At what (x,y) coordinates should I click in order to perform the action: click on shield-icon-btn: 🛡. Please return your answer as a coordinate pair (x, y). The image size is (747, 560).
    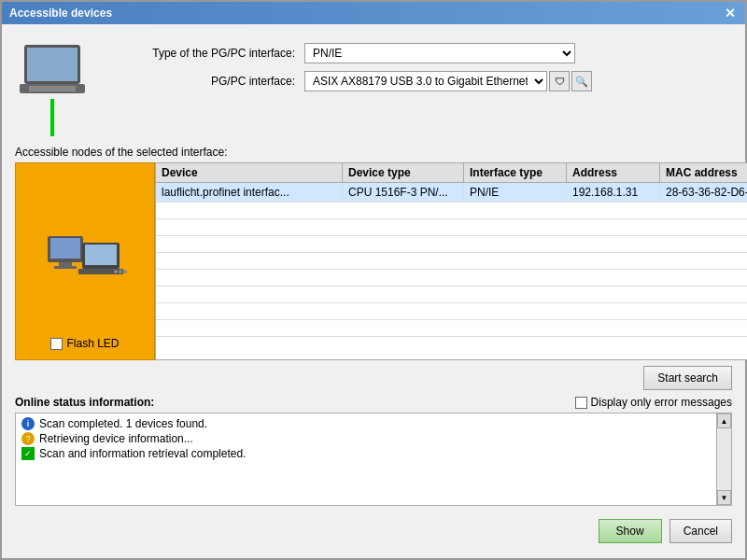
    Looking at the image, I should click on (559, 81).